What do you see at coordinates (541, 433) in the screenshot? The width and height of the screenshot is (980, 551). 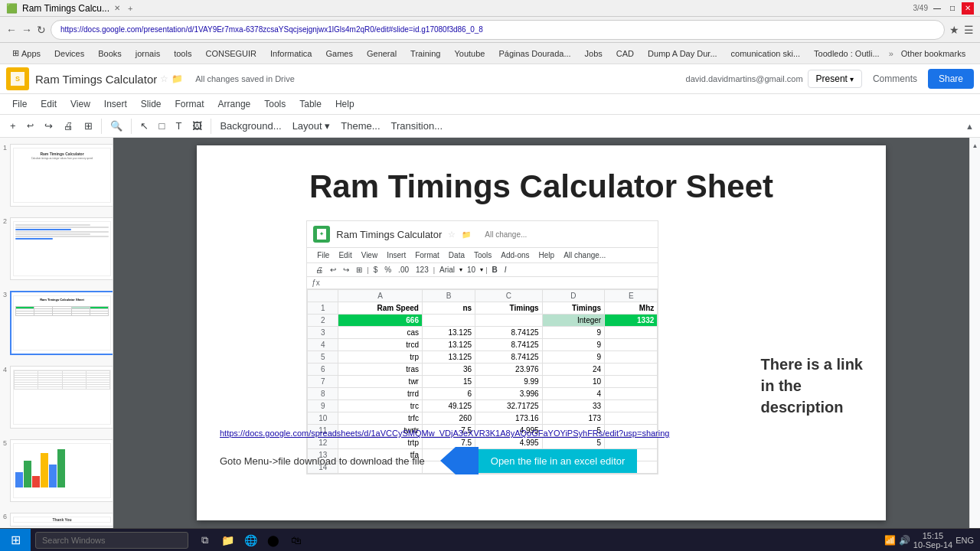 I see `slide-spreadsheet-link: https://docs.google.com/spreadsheets/d/1…` at bounding box center [541, 433].